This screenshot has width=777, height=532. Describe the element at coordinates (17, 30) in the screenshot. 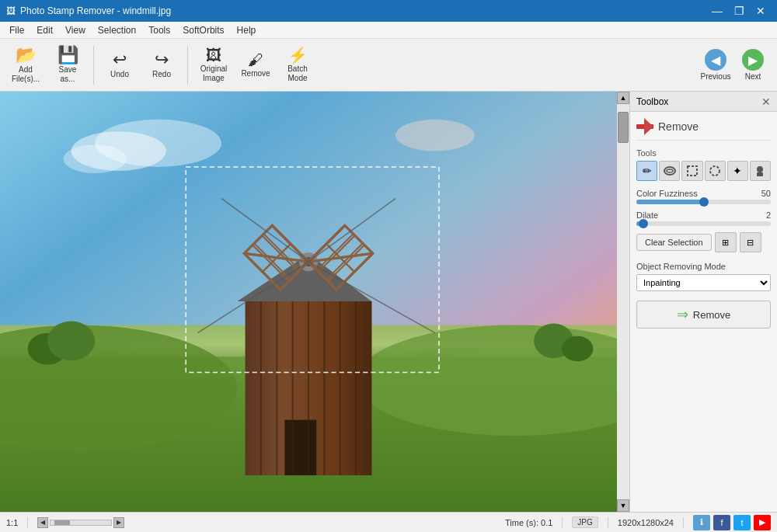

I see `menu-file: File` at that location.